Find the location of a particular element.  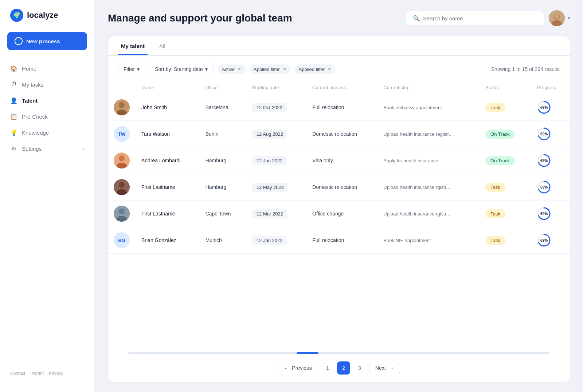

filter-tag-2-label: Applied filter is located at coordinates (312, 69).